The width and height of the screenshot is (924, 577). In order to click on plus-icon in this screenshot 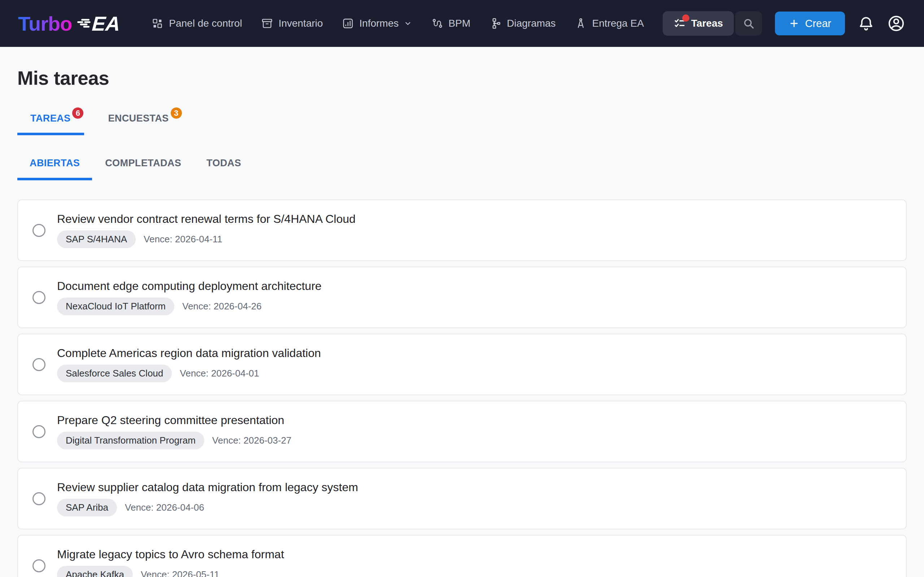, I will do `click(794, 24)`.